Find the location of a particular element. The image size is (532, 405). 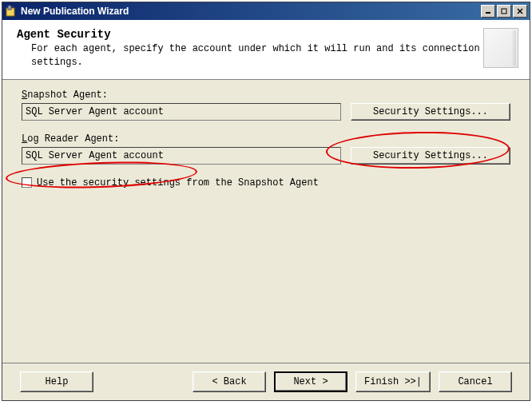

snapshot-agent-account-field is located at coordinates (181, 112).